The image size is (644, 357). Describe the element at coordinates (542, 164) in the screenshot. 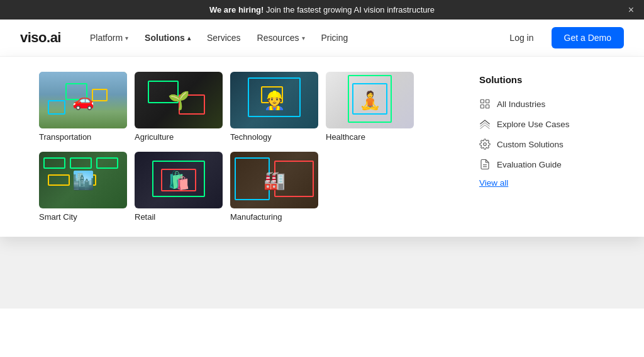

I see `sidebar-item-evaluation-guide: Evaluation Guide` at that location.